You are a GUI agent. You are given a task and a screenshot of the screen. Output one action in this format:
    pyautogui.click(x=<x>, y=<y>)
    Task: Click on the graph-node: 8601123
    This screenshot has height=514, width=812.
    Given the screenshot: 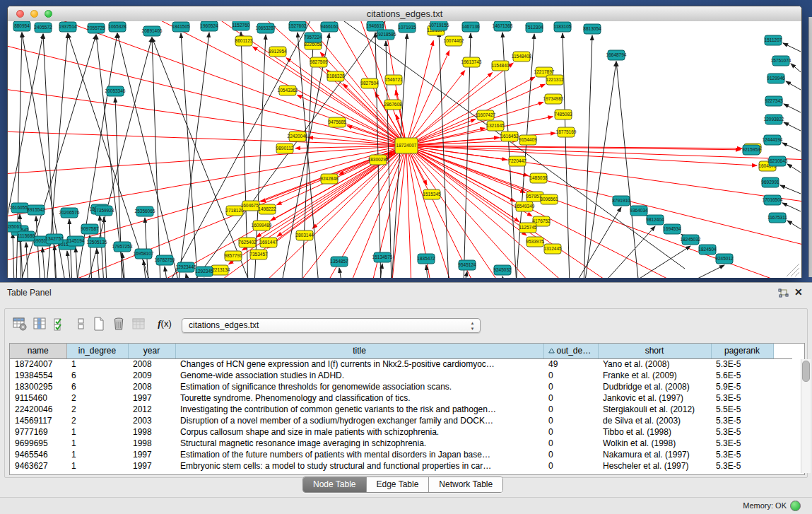 What is the action you would take?
    pyautogui.click(x=245, y=41)
    